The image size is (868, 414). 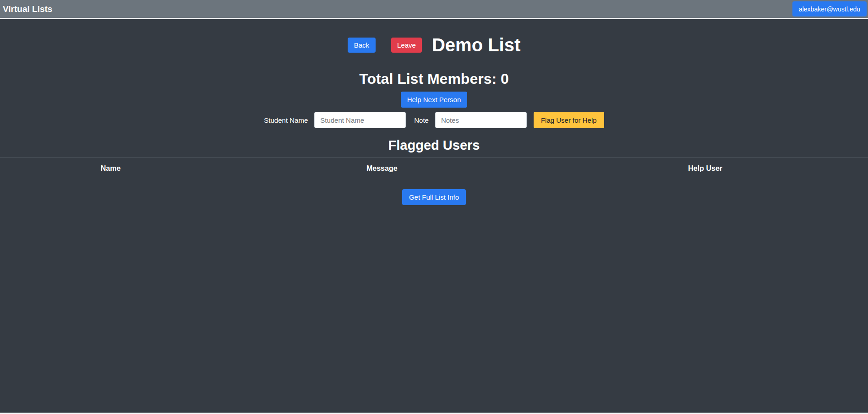 What do you see at coordinates (505, 79) in the screenshot?
I see `total-members-count: 0` at bounding box center [505, 79].